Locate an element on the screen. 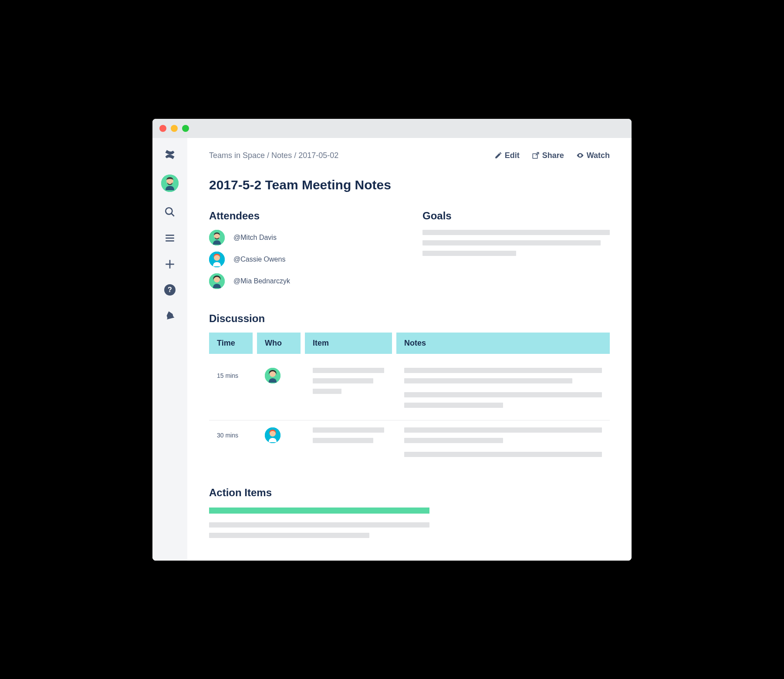 This screenshot has width=784, height=679. search-icon is located at coordinates (170, 212).